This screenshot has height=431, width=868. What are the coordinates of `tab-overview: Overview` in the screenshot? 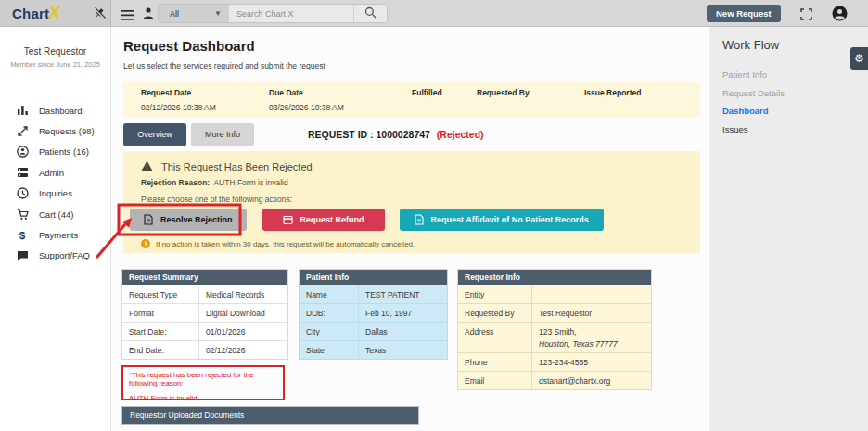 It's located at (155, 135).